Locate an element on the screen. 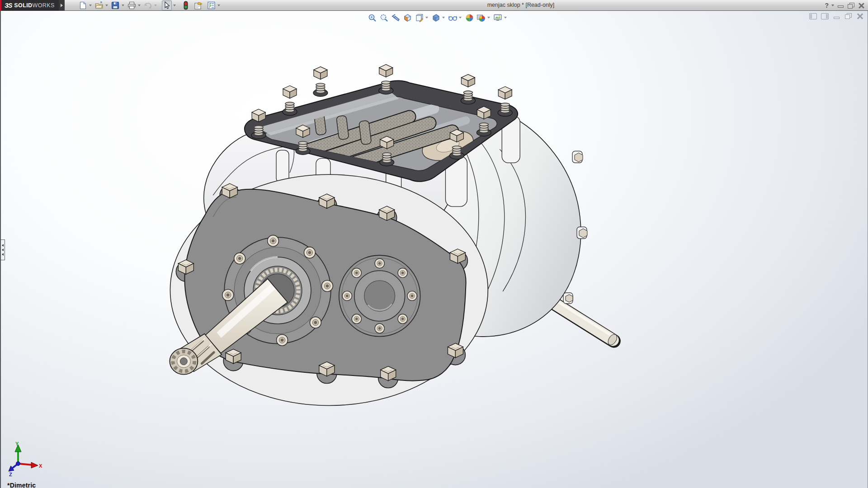 Image resolution: width=868 pixels, height=488 pixels. main-toolbar is located at coordinates (150, 5).